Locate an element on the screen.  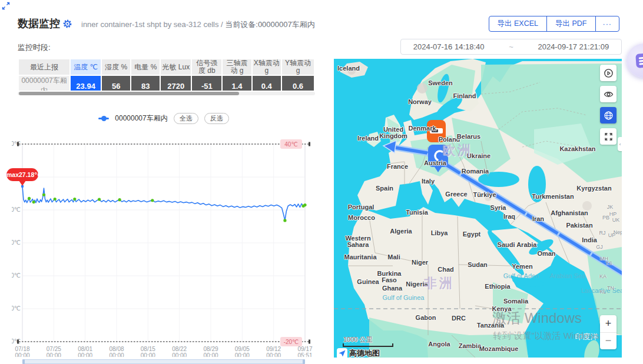
column-header-6: 三轴震动 g is located at coordinates (237, 67).